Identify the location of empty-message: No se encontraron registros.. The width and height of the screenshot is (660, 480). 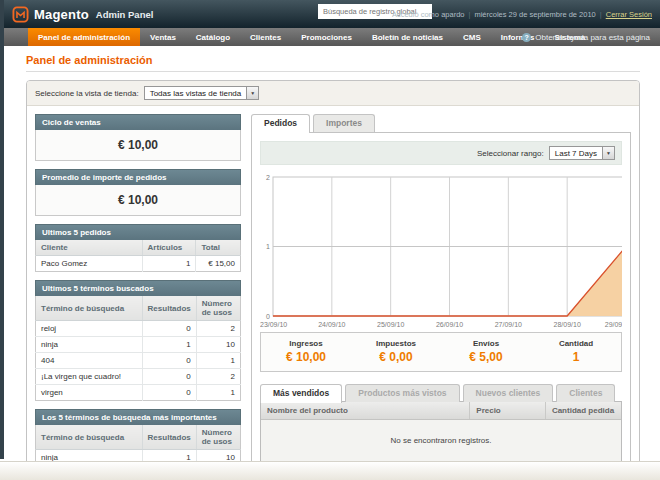
(441, 442).